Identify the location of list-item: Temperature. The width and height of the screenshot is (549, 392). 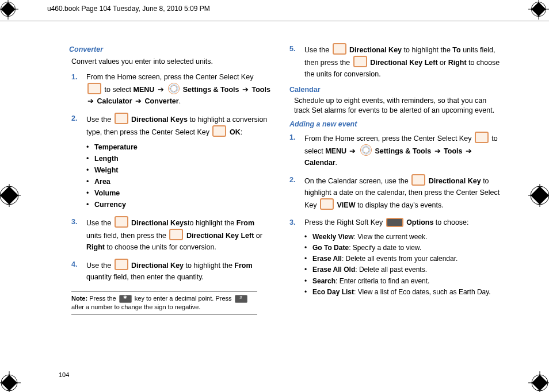
(178, 147).